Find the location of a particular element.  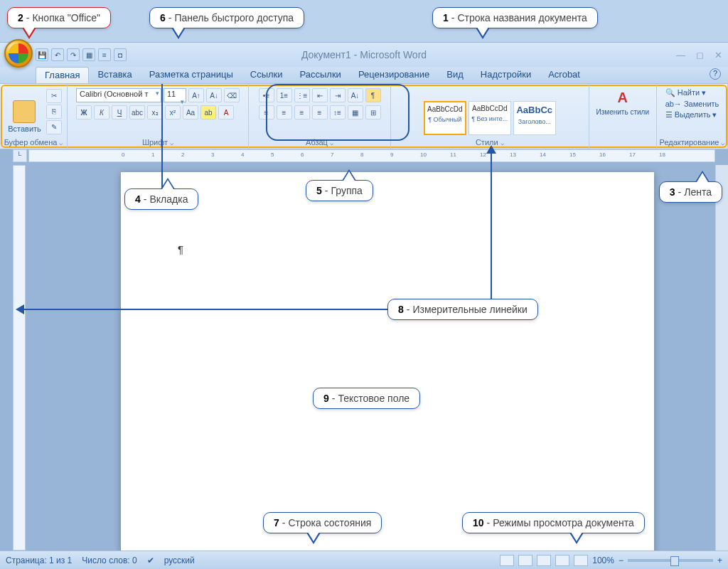

preview-icon: ◘ is located at coordinates (120, 55).